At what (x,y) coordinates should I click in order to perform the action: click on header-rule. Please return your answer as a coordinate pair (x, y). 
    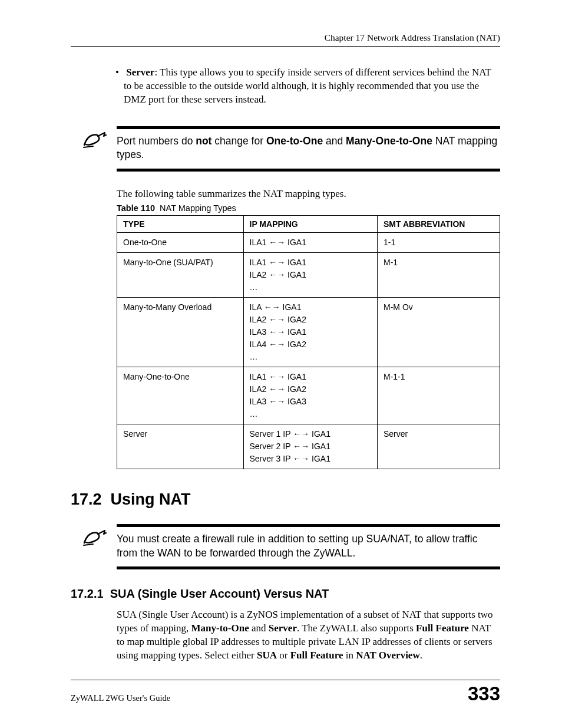
    Looking at the image, I should click on (285, 46).